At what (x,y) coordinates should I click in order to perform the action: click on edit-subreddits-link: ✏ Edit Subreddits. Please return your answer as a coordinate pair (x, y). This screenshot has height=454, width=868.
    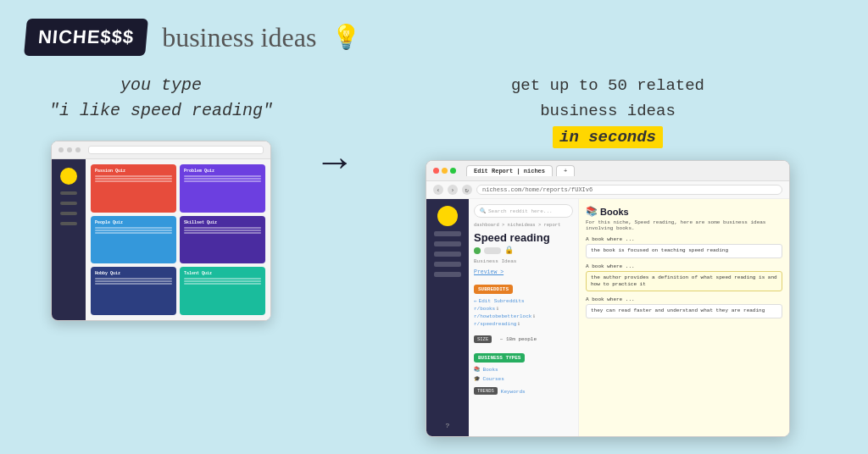
    Looking at the image, I should click on (524, 301).